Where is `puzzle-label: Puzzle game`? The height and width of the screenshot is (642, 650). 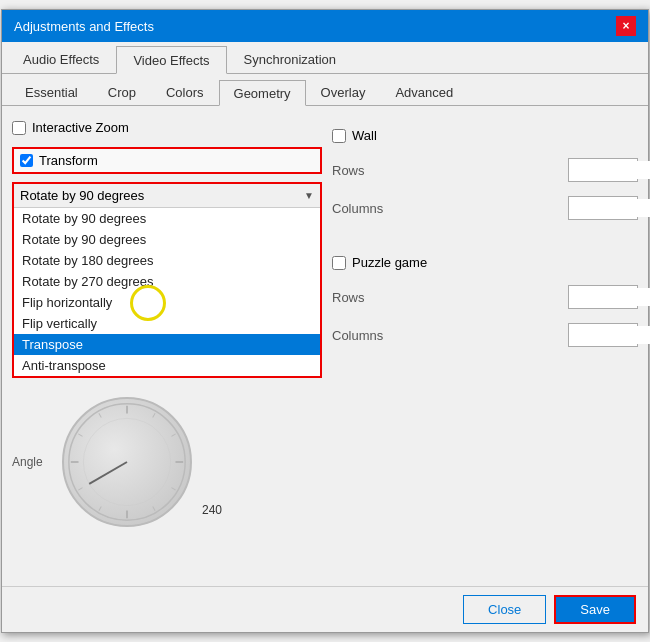
puzzle-label: Puzzle game is located at coordinates (390, 262).